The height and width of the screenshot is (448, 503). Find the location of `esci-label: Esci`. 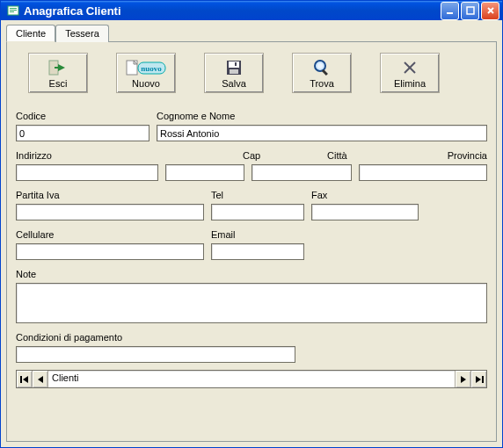

esci-label: Esci is located at coordinates (58, 83).